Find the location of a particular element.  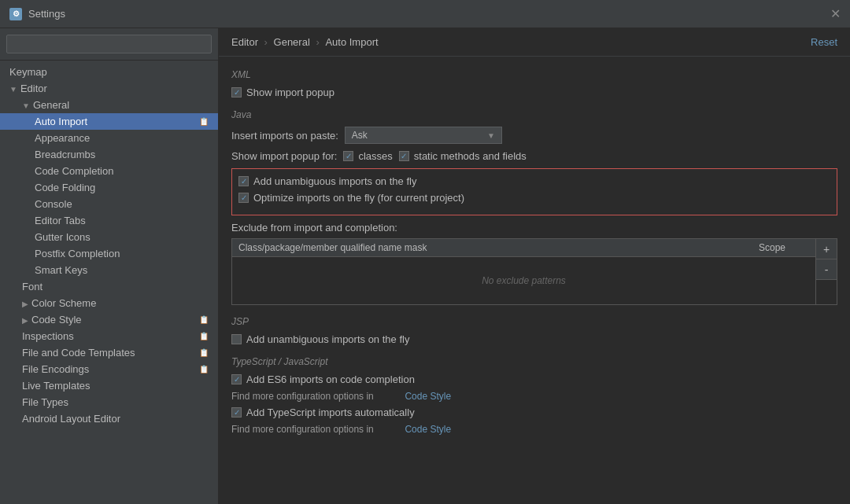

add-typescript-checkbox is located at coordinates (236, 412).